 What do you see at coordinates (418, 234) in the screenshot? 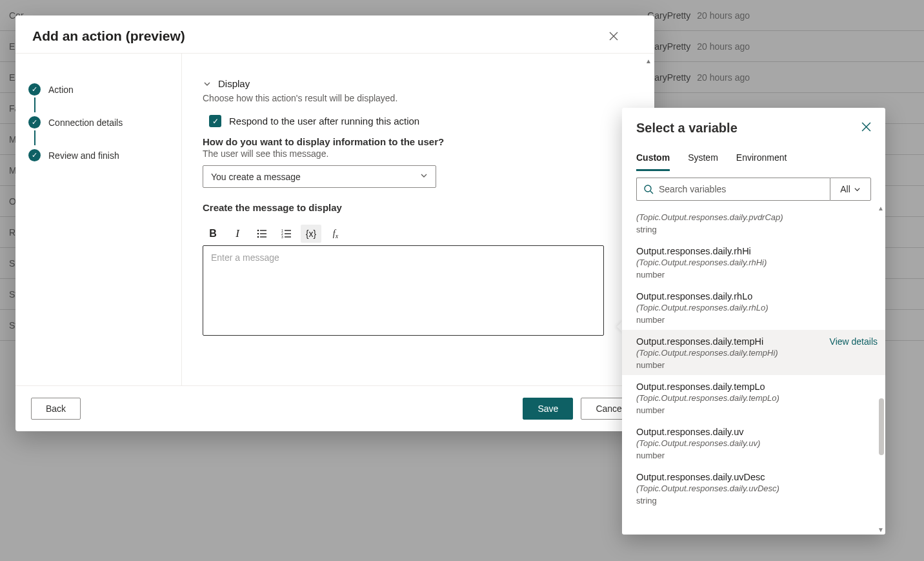
I see `editor-toolbar: B I 123 {x} fx` at bounding box center [418, 234].